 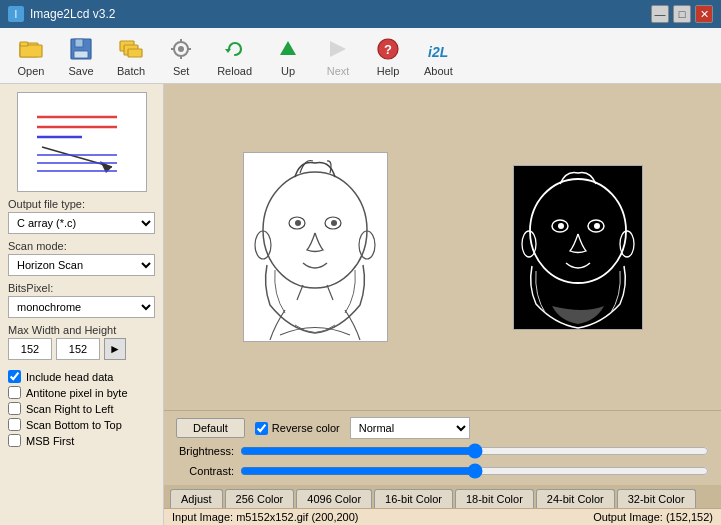 I want to click on open-button: Open, so click(x=31, y=56).